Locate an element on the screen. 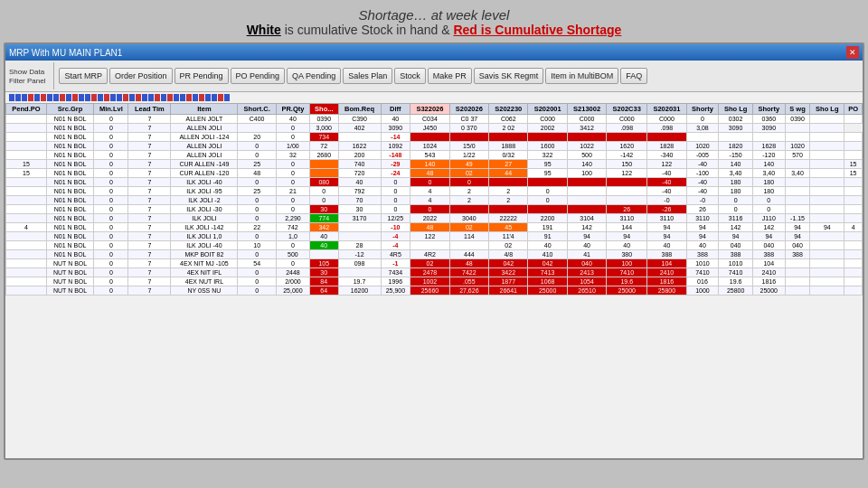 The width and height of the screenshot is (868, 488). faq-button: FAQ is located at coordinates (634, 76).